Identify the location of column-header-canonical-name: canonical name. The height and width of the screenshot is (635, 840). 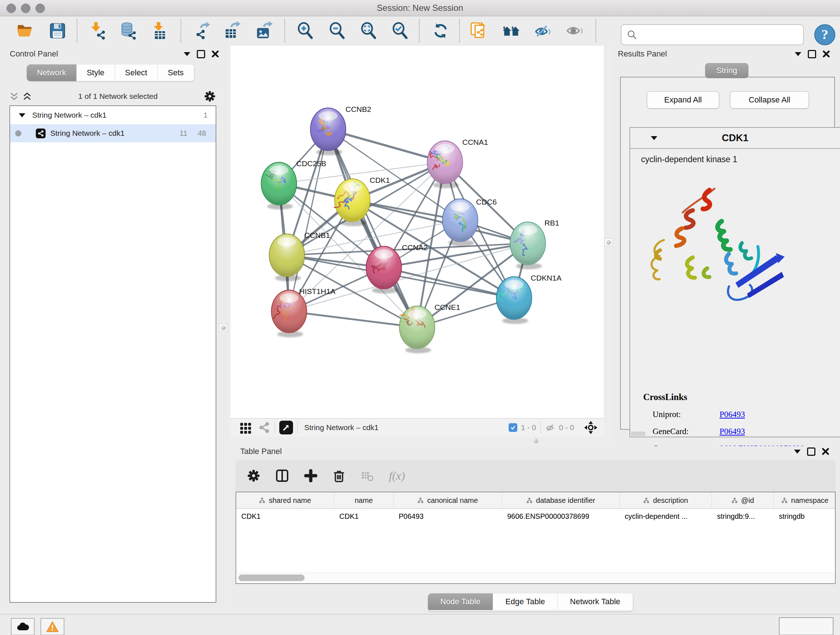
(448, 500).